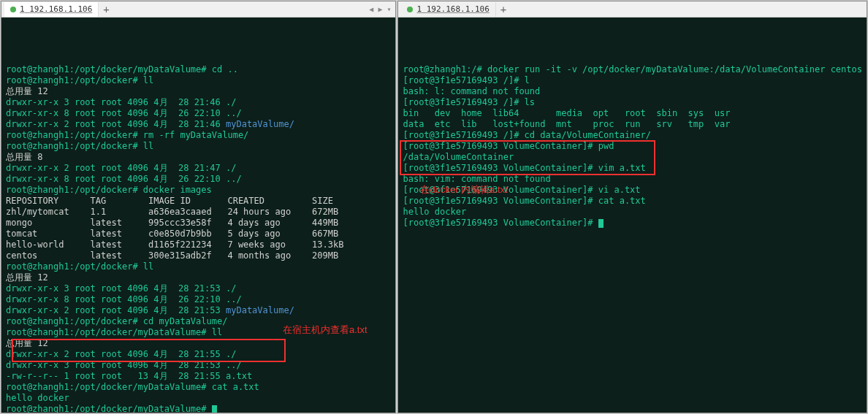  What do you see at coordinates (199, 136) in the screenshot?
I see `terminal-line: root@zhangh1:/opt/docker# rm -rf myDataV…` at bounding box center [199, 136].